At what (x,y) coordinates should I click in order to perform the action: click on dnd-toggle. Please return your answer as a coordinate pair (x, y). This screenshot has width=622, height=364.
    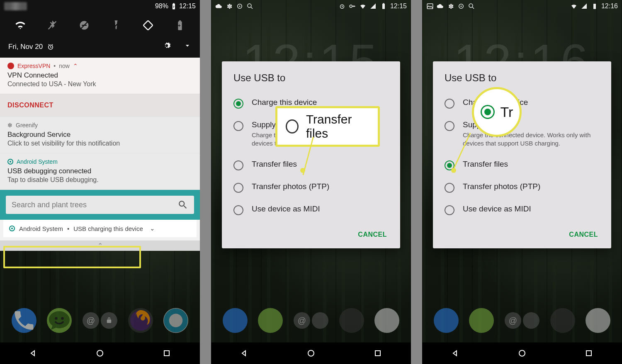
    Looking at the image, I should click on (84, 25).